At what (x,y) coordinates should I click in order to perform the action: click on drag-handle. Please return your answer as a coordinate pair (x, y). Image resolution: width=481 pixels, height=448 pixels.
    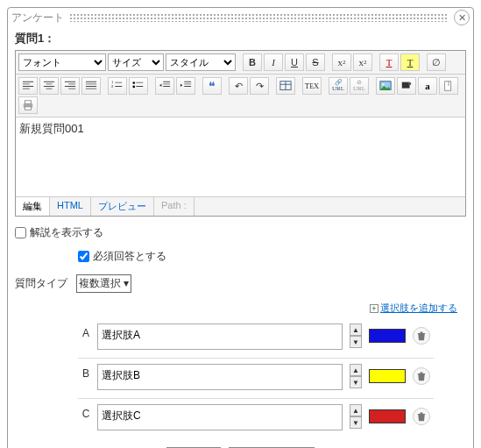
    Looking at the image, I should click on (259, 18).